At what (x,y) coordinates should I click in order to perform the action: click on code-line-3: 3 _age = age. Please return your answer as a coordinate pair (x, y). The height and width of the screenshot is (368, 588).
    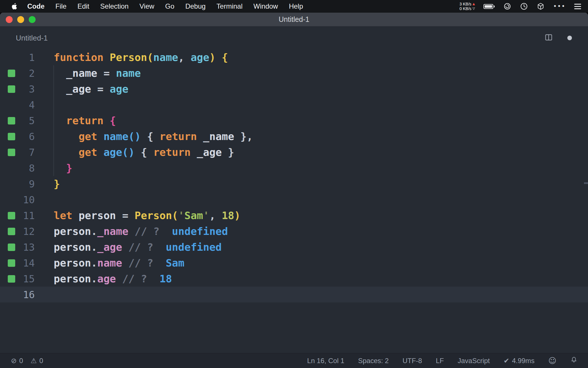
    Looking at the image, I should click on (294, 89).